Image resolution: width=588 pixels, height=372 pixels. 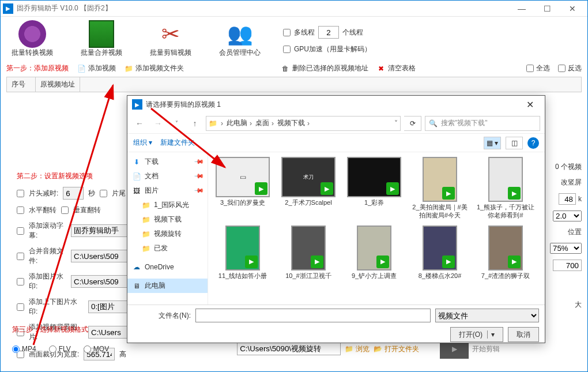 What do you see at coordinates (396, 123) in the screenshot?
I see `chevron-down-icon: ˅` at bounding box center [396, 123].